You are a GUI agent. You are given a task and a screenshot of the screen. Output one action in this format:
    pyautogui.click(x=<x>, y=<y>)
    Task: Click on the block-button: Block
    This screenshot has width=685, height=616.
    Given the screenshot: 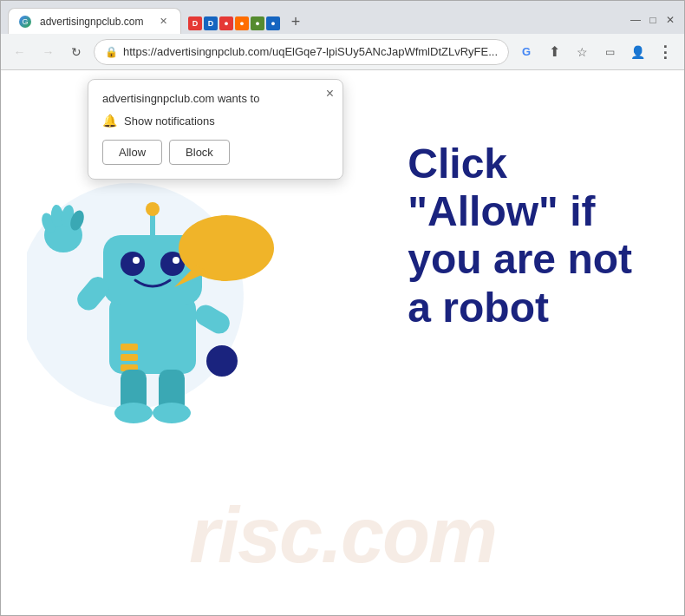 What is the action you would take?
    pyautogui.click(x=199, y=153)
    